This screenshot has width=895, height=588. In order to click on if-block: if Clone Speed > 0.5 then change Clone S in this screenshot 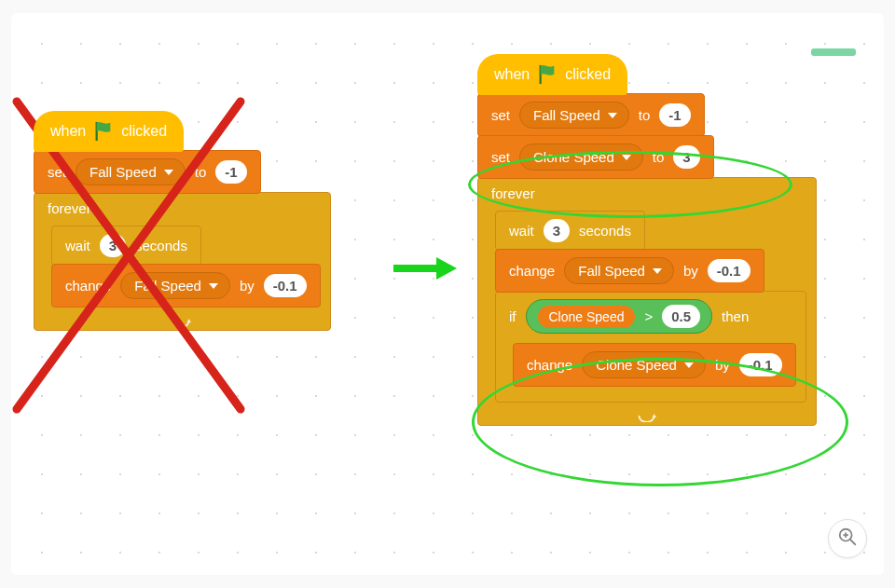, I will do `click(651, 347)`.